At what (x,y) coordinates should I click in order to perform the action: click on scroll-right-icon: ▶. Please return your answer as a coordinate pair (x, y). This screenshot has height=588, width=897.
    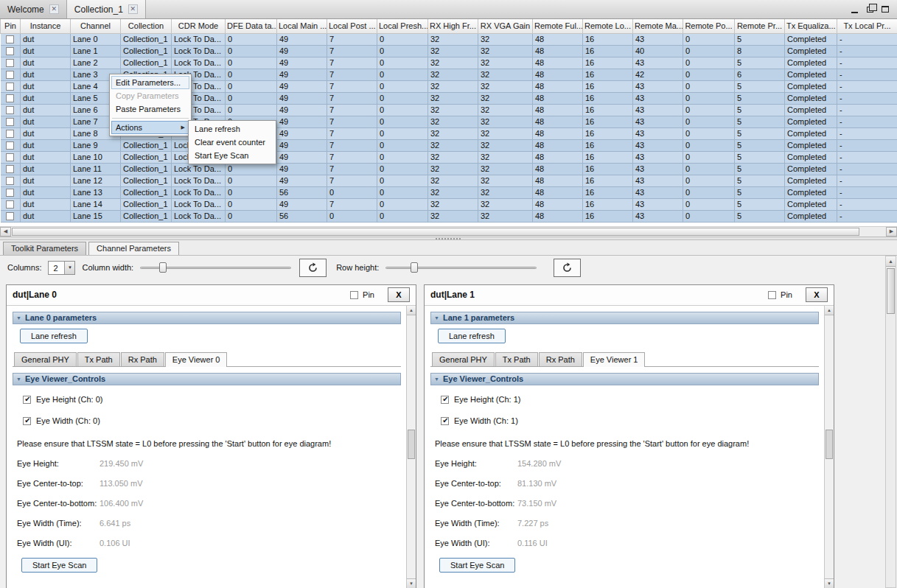
    Looking at the image, I should click on (892, 231).